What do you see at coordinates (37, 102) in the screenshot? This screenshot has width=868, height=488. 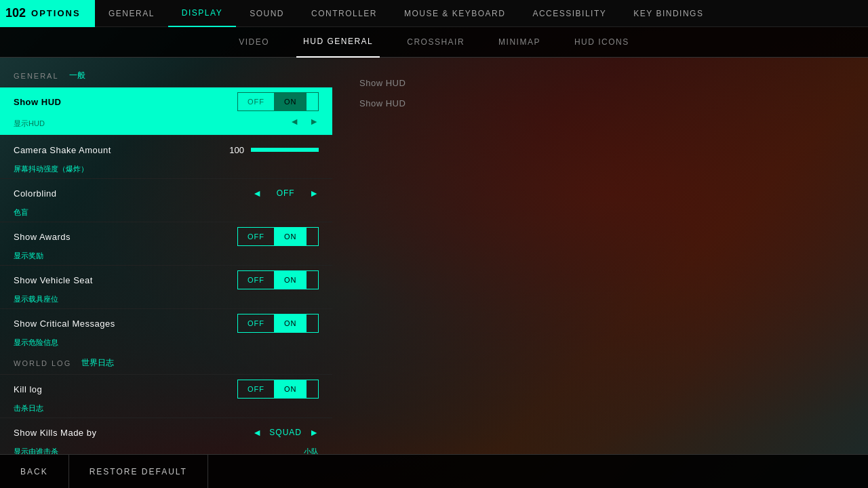 I see `show-hud-label: Show HUD` at bounding box center [37, 102].